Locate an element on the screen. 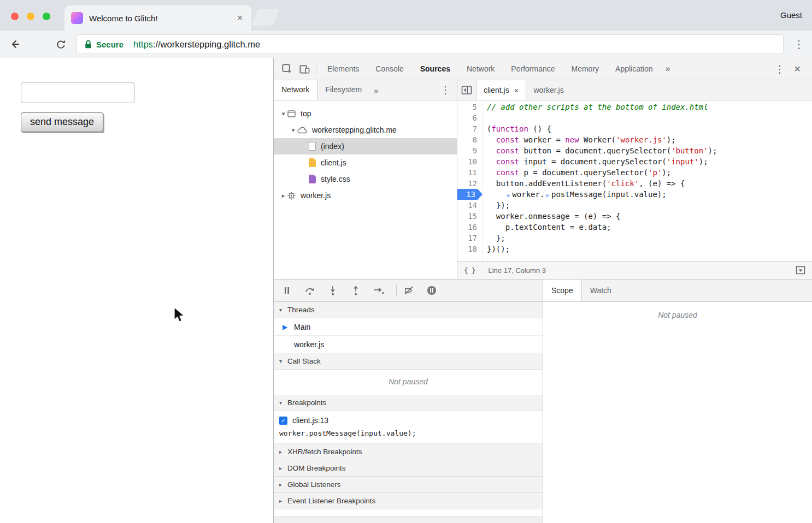  breakpoint-checkbox: ✓ is located at coordinates (283, 420).